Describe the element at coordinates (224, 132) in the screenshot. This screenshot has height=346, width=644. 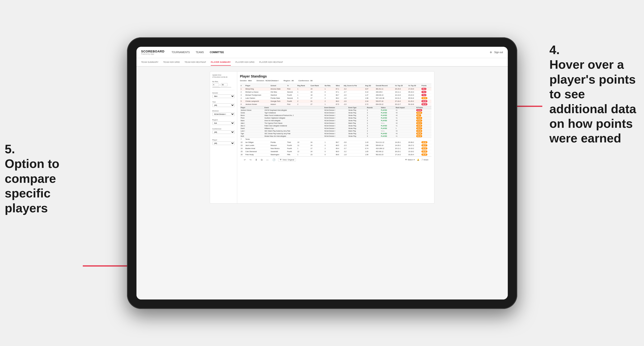
I see `sidebar-conference-select: (All)` at that location.